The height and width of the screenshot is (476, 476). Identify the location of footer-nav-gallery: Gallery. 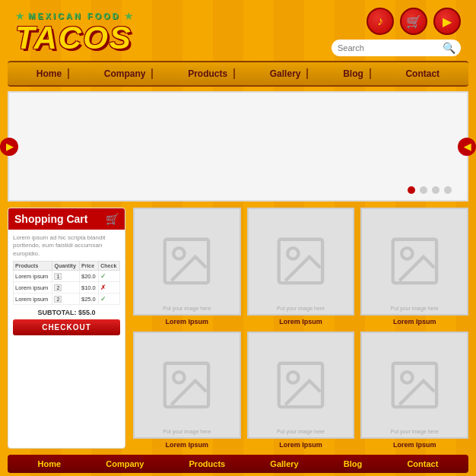
(284, 464).